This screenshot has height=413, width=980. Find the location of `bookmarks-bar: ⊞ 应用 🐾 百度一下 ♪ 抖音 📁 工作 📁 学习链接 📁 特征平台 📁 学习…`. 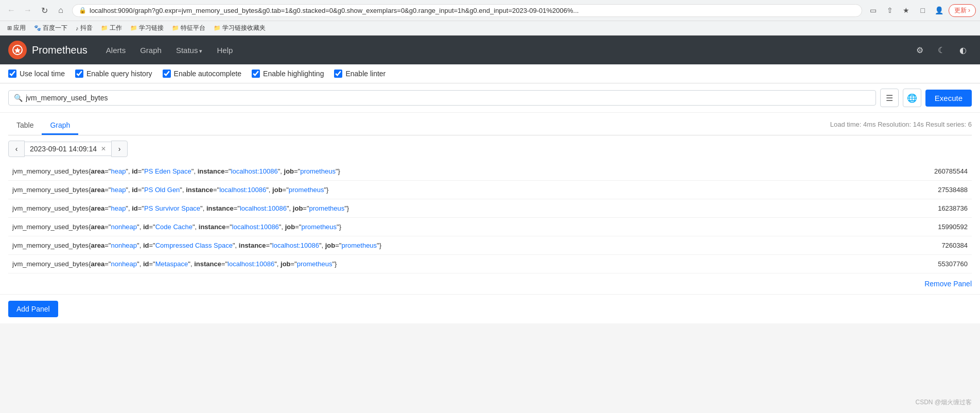

bookmarks-bar: ⊞ 应用 🐾 百度一下 ♪ 抖音 📁 工作 📁 学习链接 📁 特征平台 📁 学习… is located at coordinates (490, 28).